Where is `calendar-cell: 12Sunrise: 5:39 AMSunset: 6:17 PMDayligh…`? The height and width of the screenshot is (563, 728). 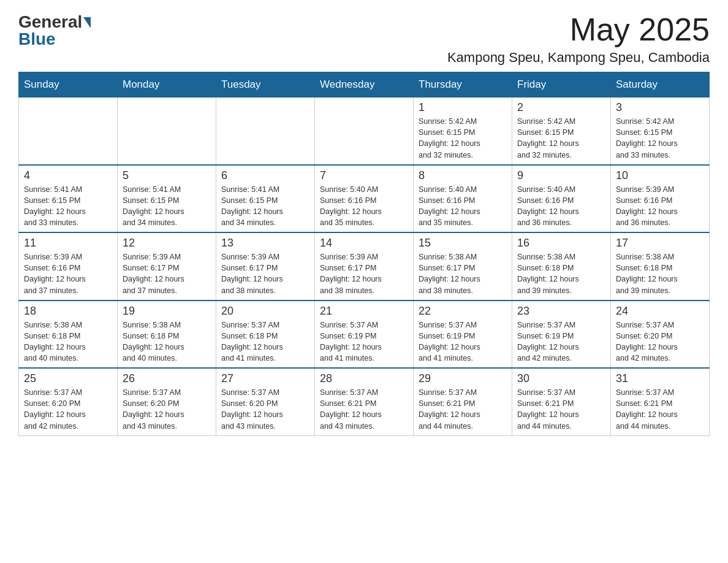
calendar-cell: 12Sunrise: 5:39 AMSunset: 6:17 PMDayligh… is located at coordinates (167, 266).